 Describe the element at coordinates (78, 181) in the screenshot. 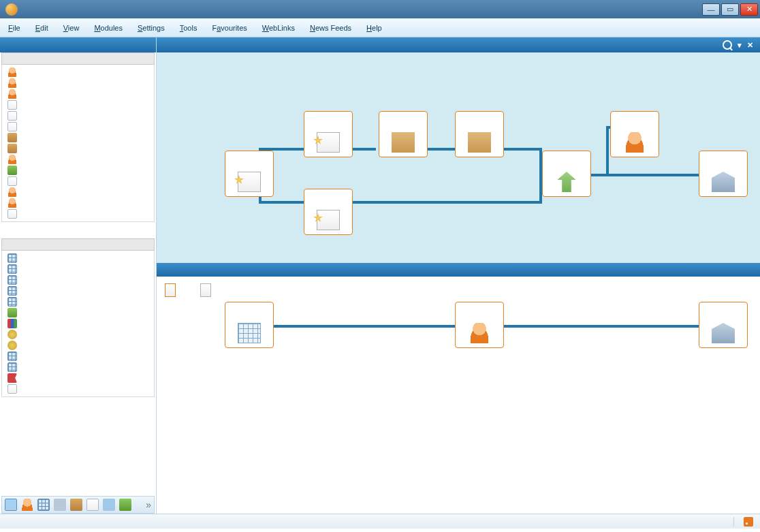

I see `task-new-credit` at that location.